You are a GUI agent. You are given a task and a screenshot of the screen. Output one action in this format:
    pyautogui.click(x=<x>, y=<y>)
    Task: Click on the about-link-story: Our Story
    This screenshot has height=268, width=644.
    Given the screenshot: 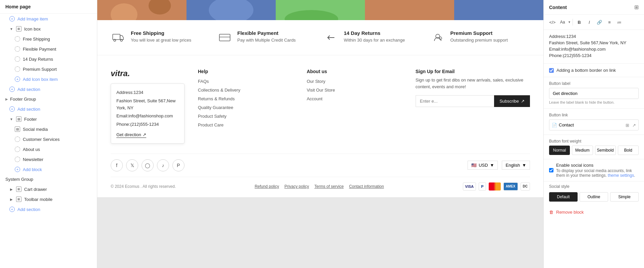 What is the action you would take?
    pyautogui.click(x=316, y=81)
    